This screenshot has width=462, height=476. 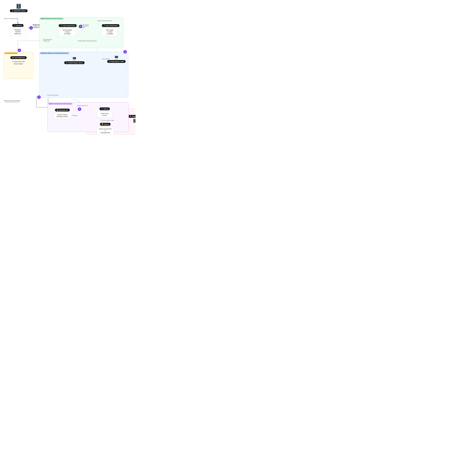 I want to click on xchain-status-label: XChain Transaction status, so click(x=11, y=18).